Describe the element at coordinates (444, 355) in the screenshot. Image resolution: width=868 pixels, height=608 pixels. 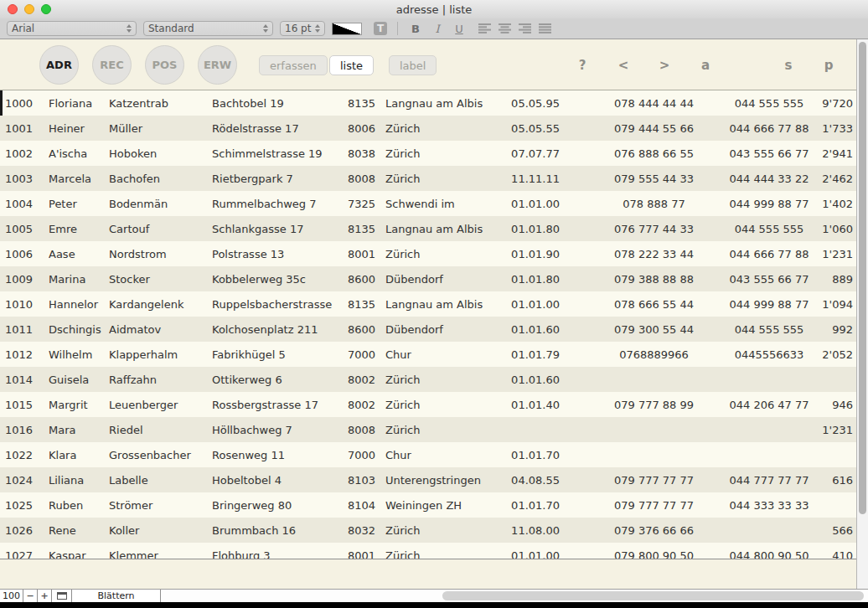
I see `cell-city: Chur` at that location.